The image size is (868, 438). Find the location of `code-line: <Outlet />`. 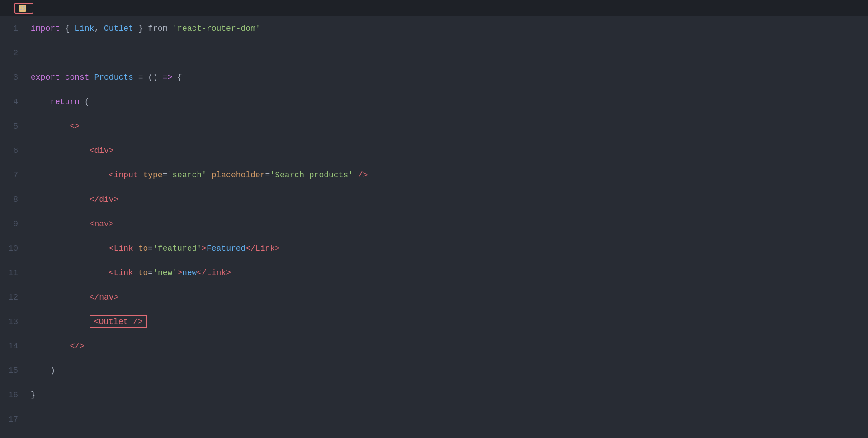

code-line: <Outlet /> is located at coordinates (449, 322).